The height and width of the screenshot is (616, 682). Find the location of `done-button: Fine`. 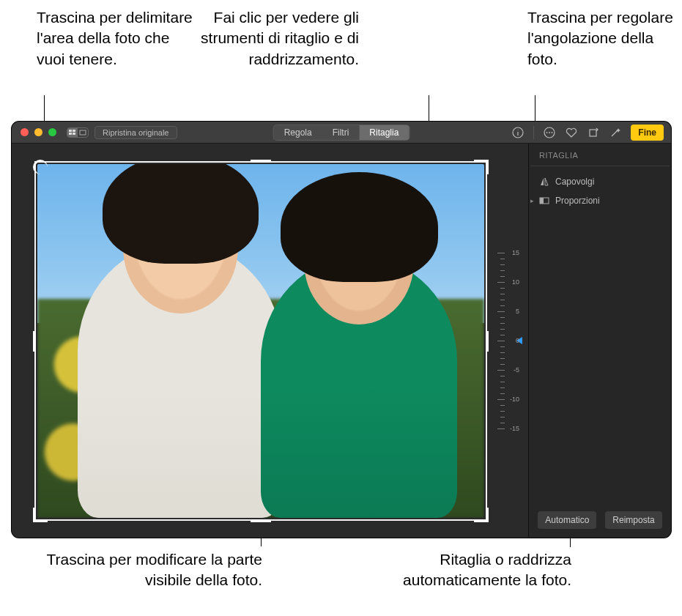

done-button: Fine is located at coordinates (648, 133).